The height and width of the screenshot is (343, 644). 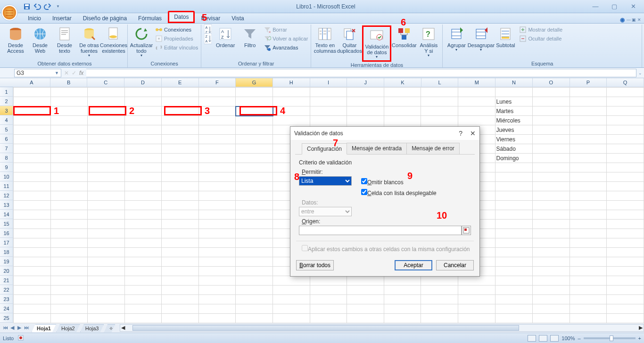 What do you see at coordinates (554, 338) in the screenshot?
I see `page-break-view-button` at bounding box center [554, 338].